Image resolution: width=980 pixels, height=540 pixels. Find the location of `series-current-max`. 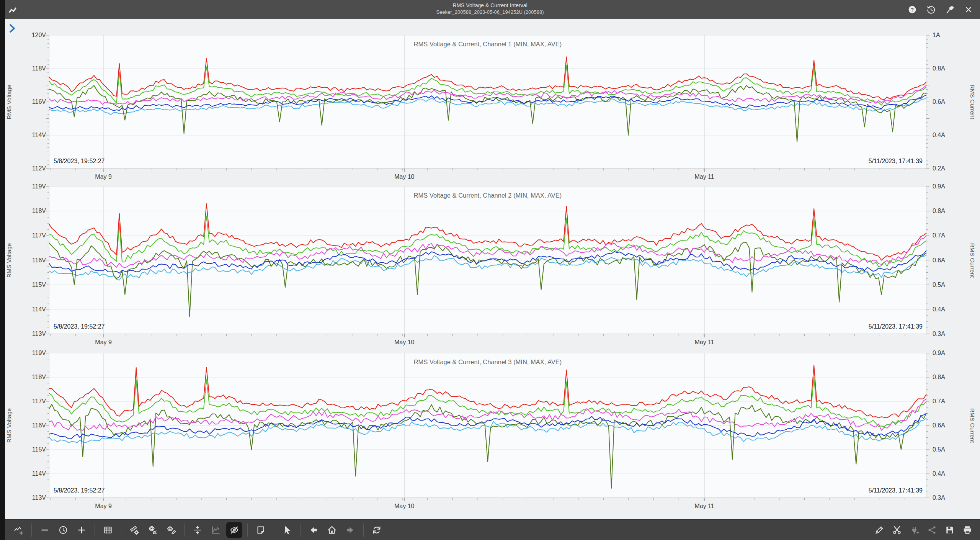

series-current-max is located at coordinates (488, 415).